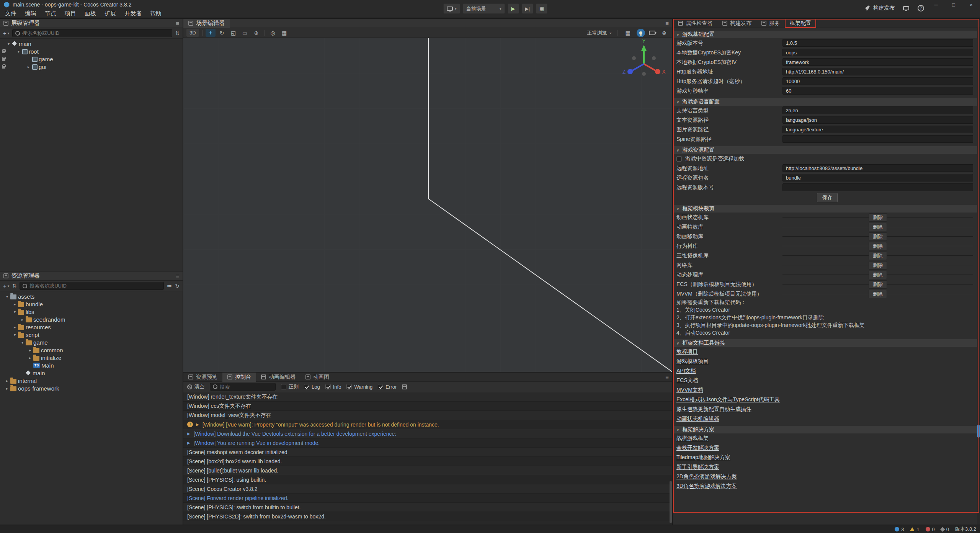  What do you see at coordinates (878, 120) in the screenshot?
I see `field-input: language/json` at bounding box center [878, 120].